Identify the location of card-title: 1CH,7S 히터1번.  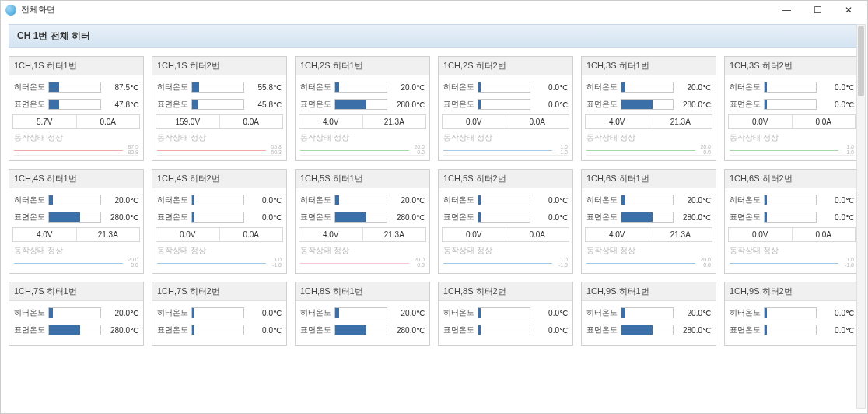
(76, 292).